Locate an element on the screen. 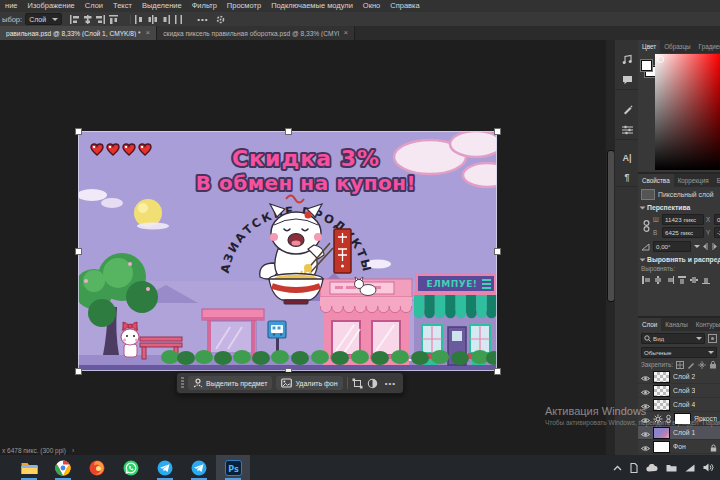 This screenshot has height=480, width=720. transform-handle-nw is located at coordinates (78, 132).